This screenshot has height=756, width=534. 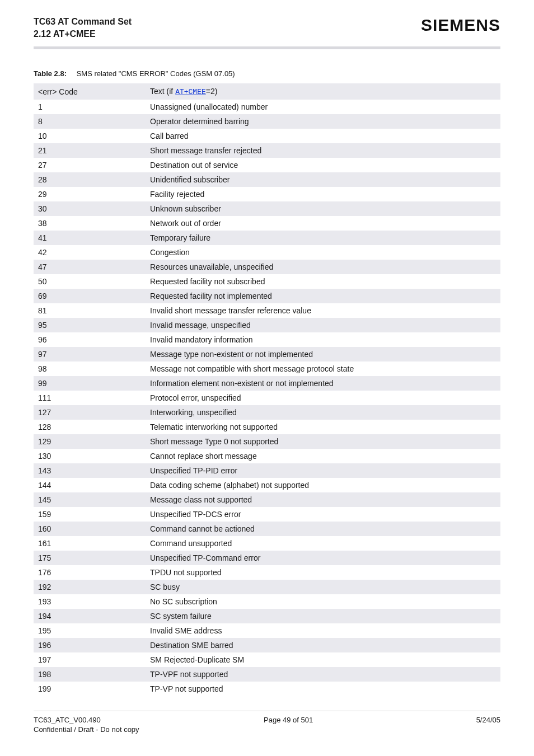 What do you see at coordinates (267, 645) in the screenshot?
I see `table-row: 196Destination SME barred` at bounding box center [267, 645].